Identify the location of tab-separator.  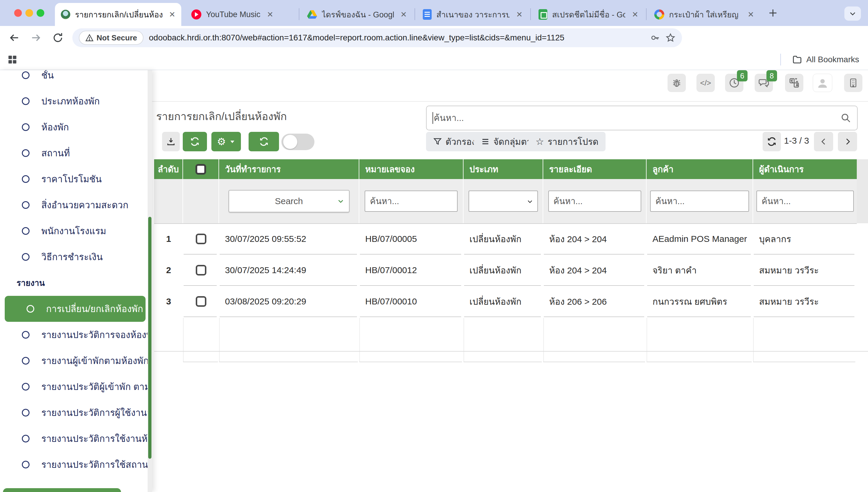
(531, 14).